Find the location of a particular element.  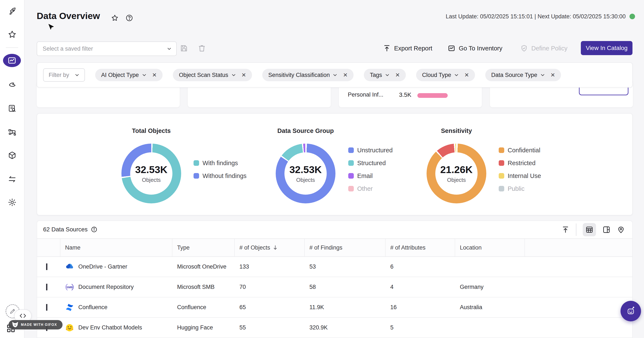

chart-title: Data Source Group is located at coordinates (306, 131).